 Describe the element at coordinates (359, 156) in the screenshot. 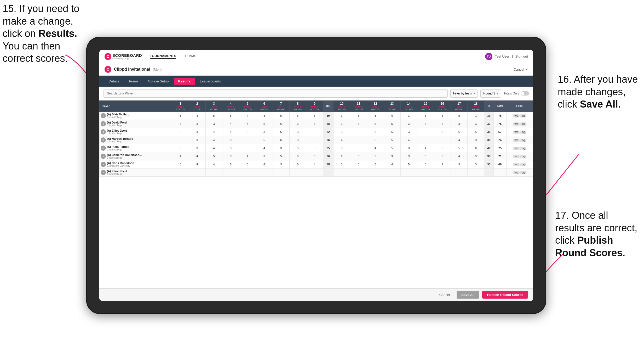

I see `score-hole-11: 3` at that location.